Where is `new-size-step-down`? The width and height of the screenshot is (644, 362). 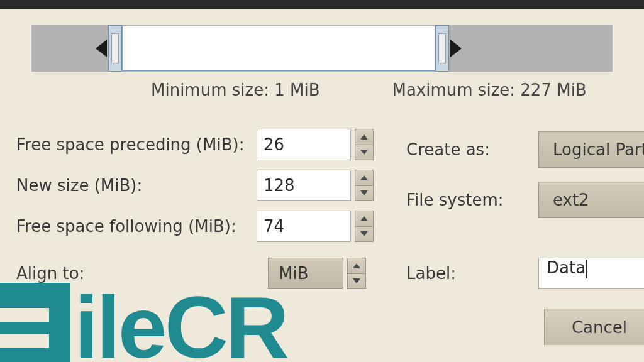 new-size-step-down is located at coordinates (364, 194).